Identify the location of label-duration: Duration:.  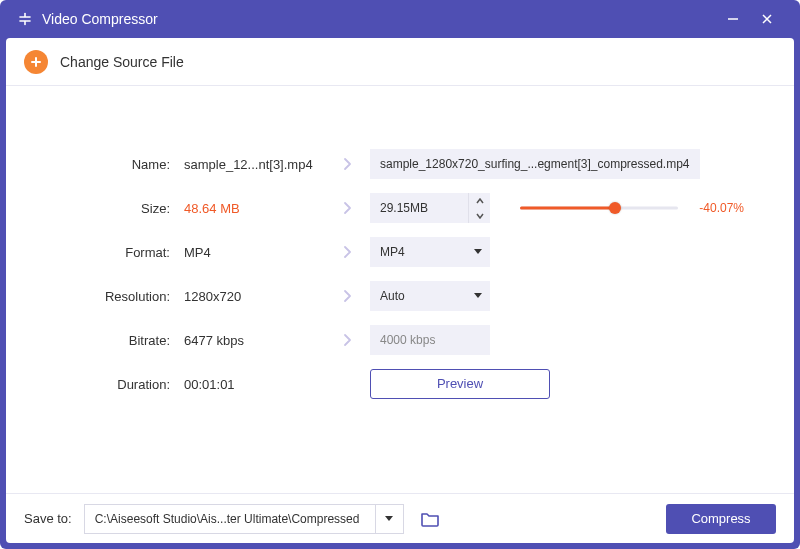
(116, 384).